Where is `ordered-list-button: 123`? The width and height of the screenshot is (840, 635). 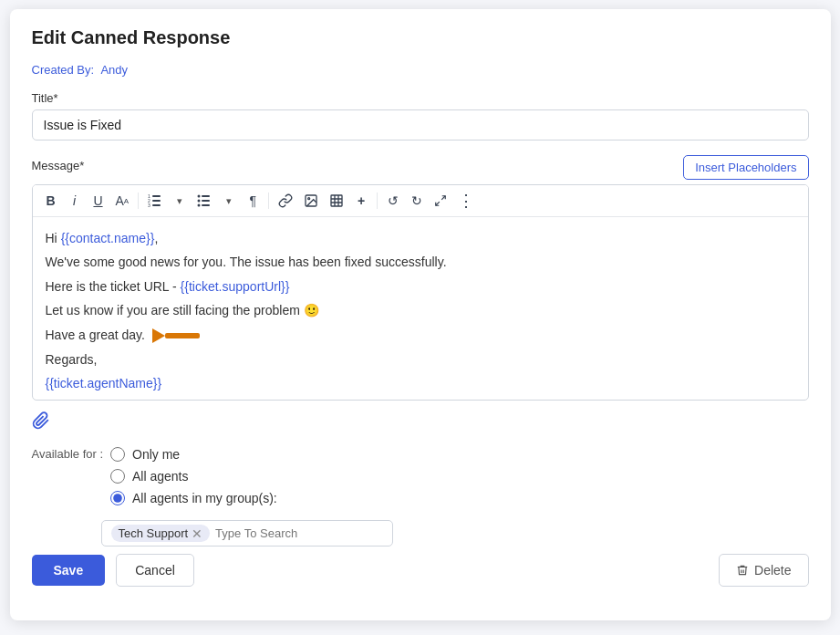
ordered-list-button: 123 is located at coordinates (155, 201).